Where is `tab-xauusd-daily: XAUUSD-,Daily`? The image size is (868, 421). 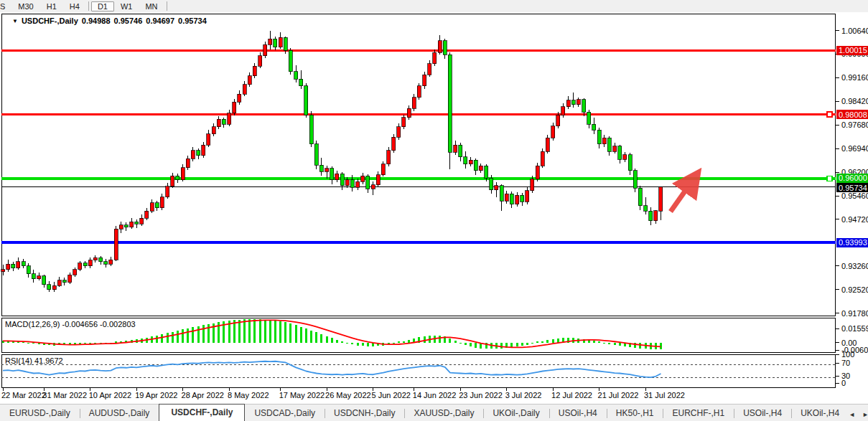 tab-xauusd-daily: XAUUSD-,Daily is located at coordinates (444, 413).